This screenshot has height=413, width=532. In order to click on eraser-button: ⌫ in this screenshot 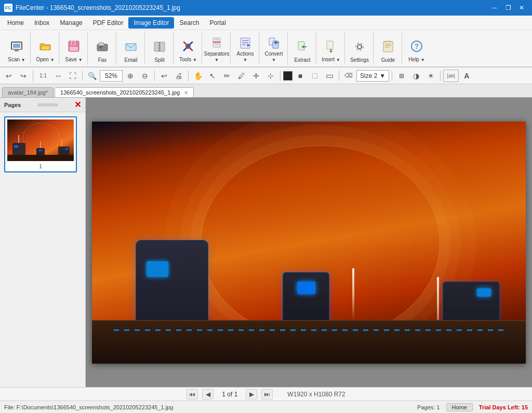, I will do `click(349, 76)`.